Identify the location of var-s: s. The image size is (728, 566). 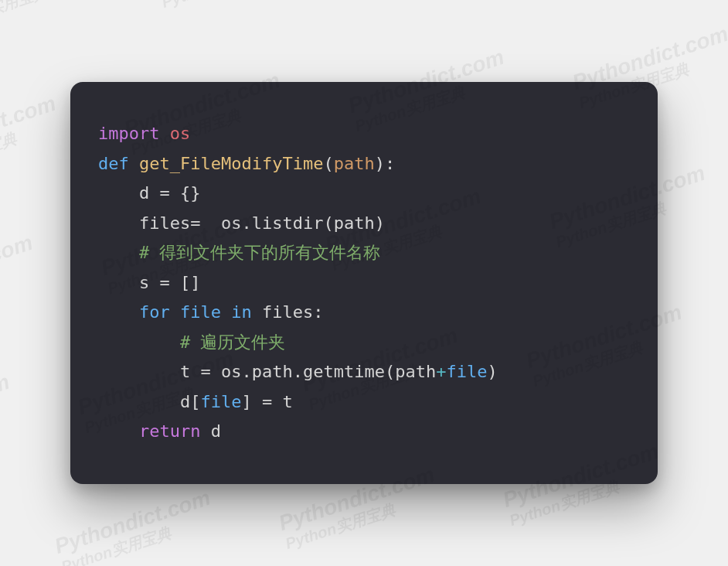
(144, 283).